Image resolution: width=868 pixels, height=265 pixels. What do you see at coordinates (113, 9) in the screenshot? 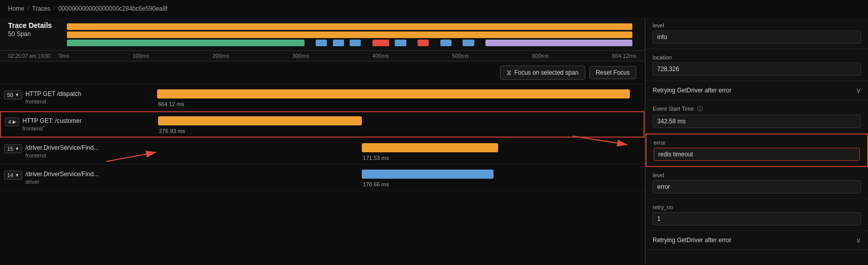
I see `breadcrumb-trace-id: 000000000000000000c284bc6e590ea8f` at bounding box center [113, 9].